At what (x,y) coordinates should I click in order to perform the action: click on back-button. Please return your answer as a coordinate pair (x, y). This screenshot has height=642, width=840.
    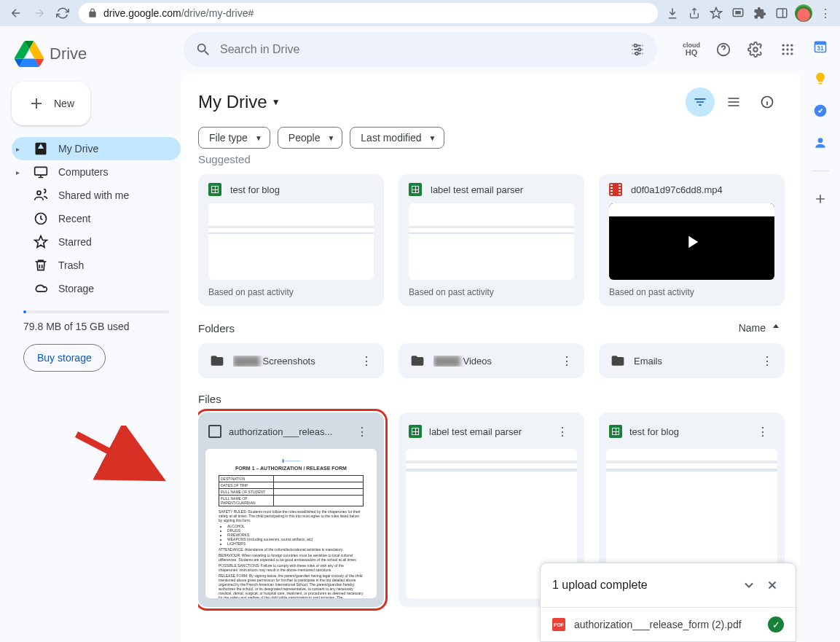
    Looking at the image, I should click on (16, 13).